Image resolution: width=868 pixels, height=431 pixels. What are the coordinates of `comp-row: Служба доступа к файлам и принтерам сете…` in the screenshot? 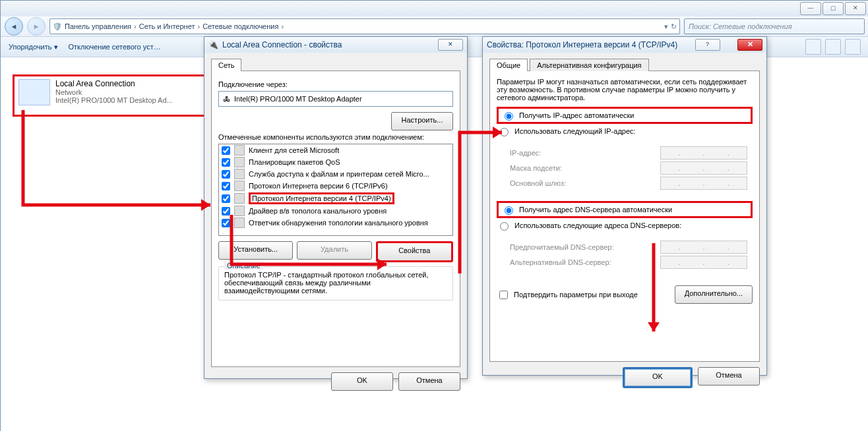 It's located at (336, 174).